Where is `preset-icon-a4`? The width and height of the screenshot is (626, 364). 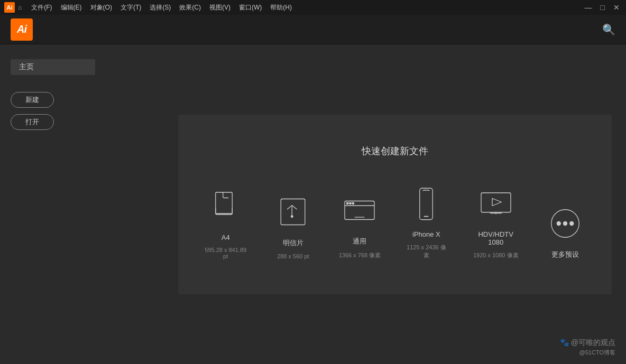
preset-icon-a4 is located at coordinates (226, 207).